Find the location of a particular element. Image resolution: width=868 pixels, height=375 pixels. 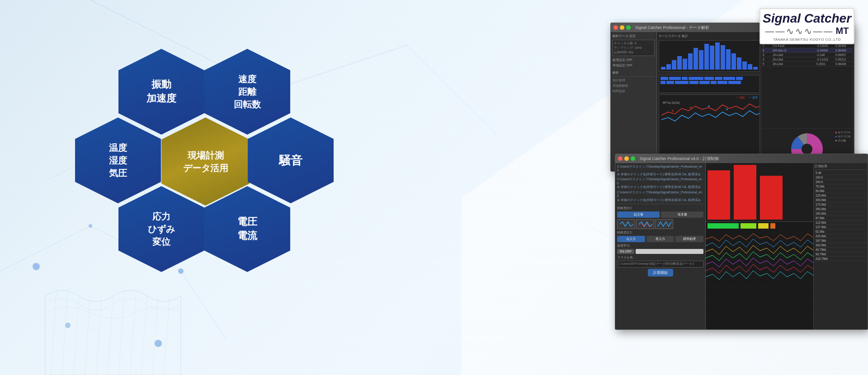

level-bar is located at coordinates (760, 226).